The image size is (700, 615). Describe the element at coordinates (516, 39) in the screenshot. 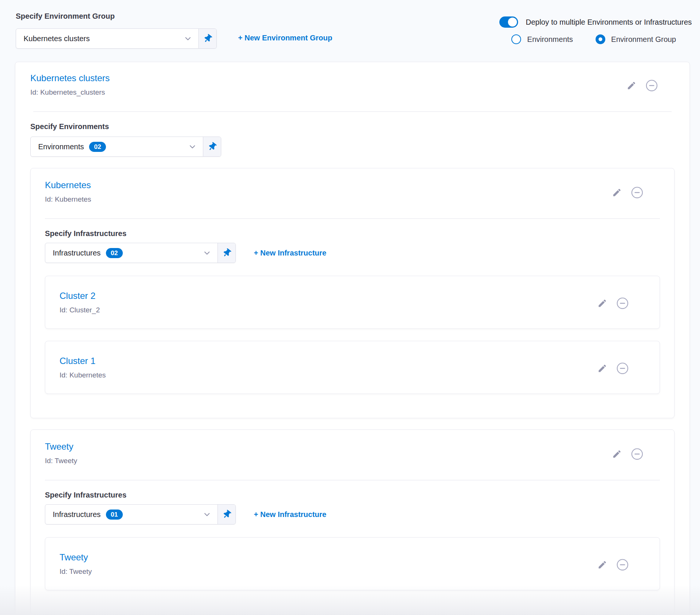

I see `radio-unselected-icon` at that location.